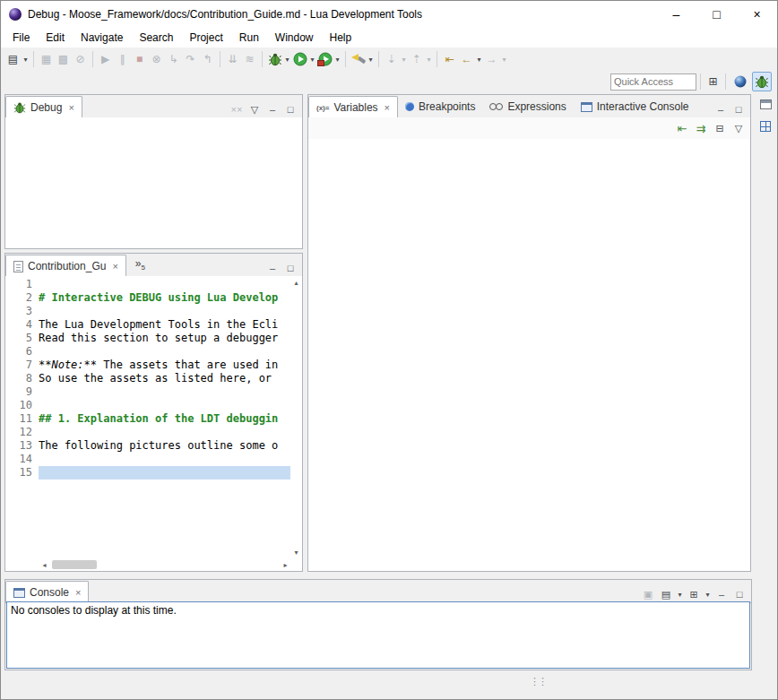 This screenshot has height=700, width=778. What do you see at coordinates (717, 14) in the screenshot?
I see `maximize-window-button: □` at bounding box center [717, 14].